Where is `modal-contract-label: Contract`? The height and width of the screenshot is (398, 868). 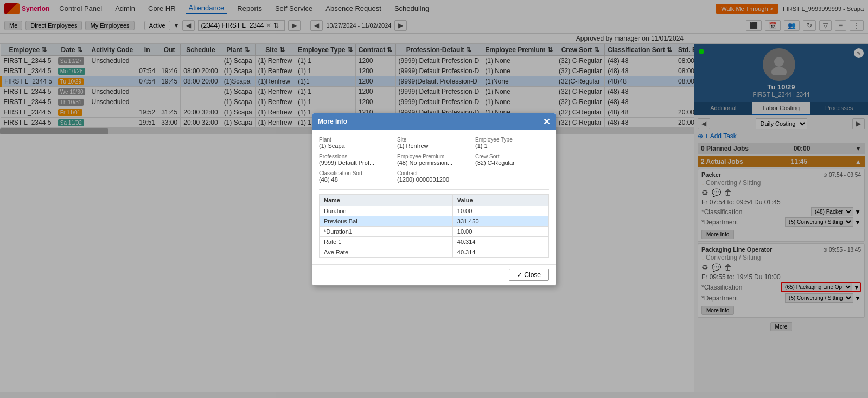
modal-contract-label: Contract is located at coordinates (434, 174).